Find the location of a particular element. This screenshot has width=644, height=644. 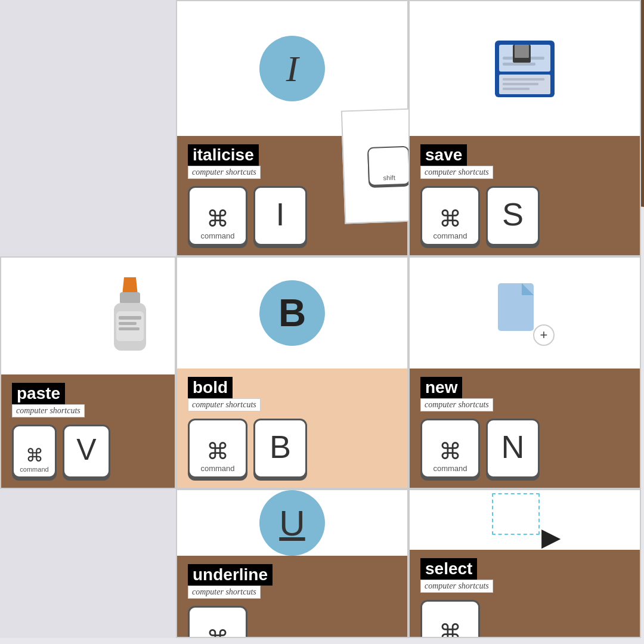

letter-key-paste: V is located at coordinates (86, 451).